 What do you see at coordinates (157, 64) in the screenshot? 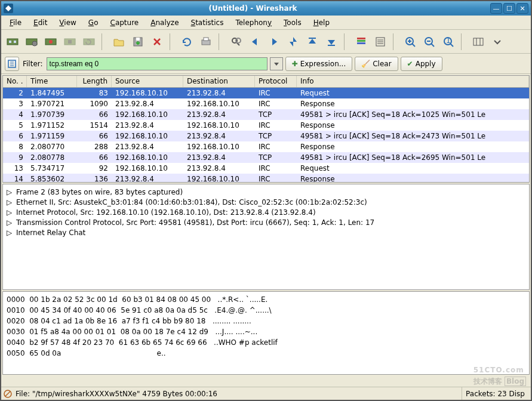
I see `filter-input` at bounding box center [157, 64].